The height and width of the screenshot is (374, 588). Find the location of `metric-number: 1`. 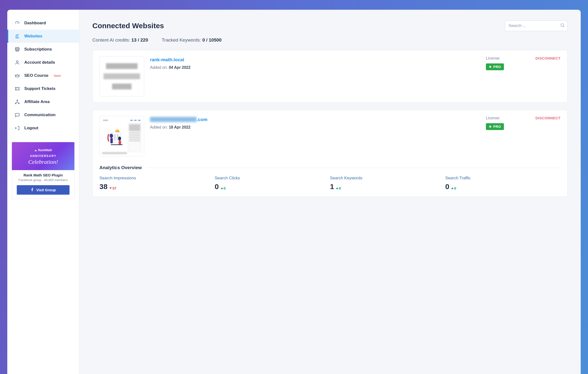

metric-number: 1 is located at coordinates (332, 187).